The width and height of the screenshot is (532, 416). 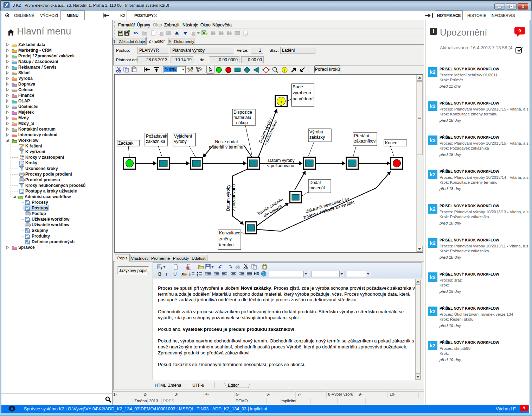 I want to click on svg-text: Dodat, so click(x=315, y=183).